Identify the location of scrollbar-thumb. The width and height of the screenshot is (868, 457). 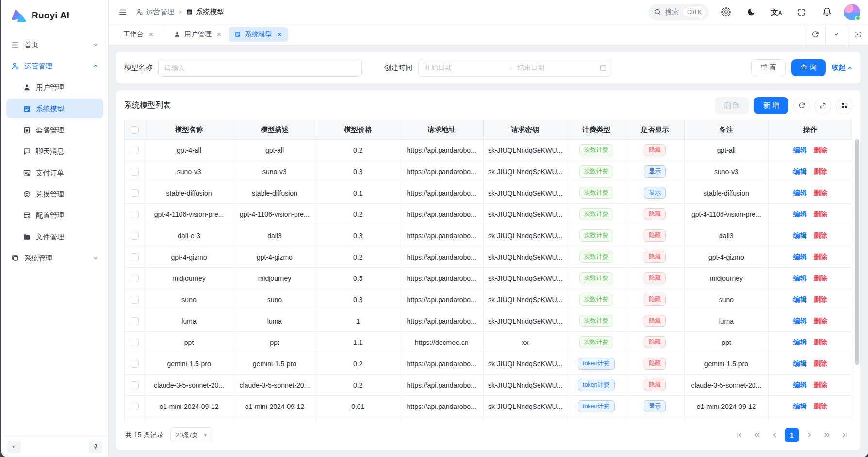
(857, 252).